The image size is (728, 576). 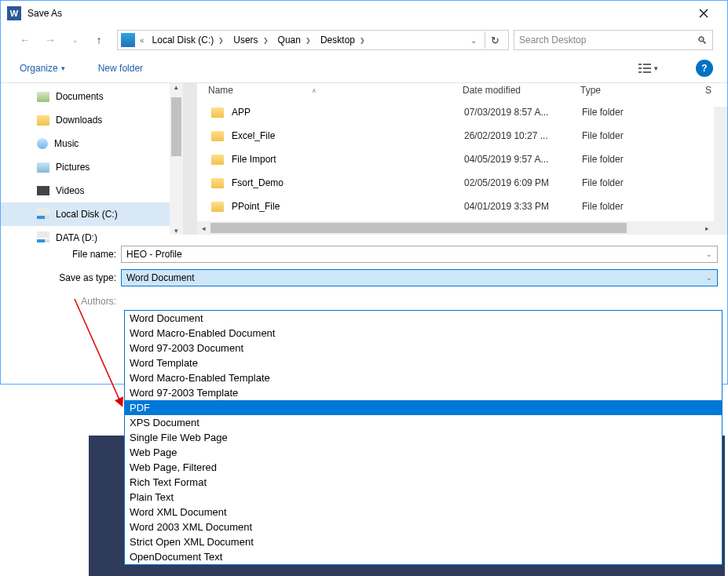 I want to click on col-size-header: S, so click(x=711, y=90).